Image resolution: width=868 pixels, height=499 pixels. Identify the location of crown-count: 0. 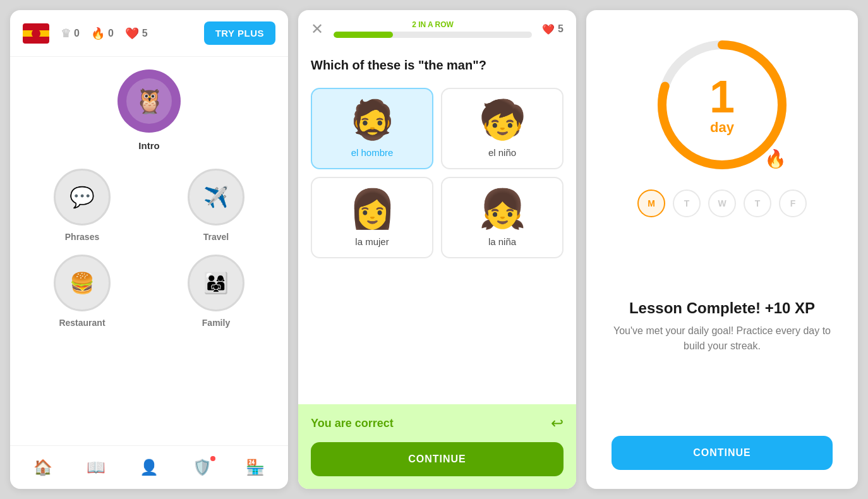
(77, 33).